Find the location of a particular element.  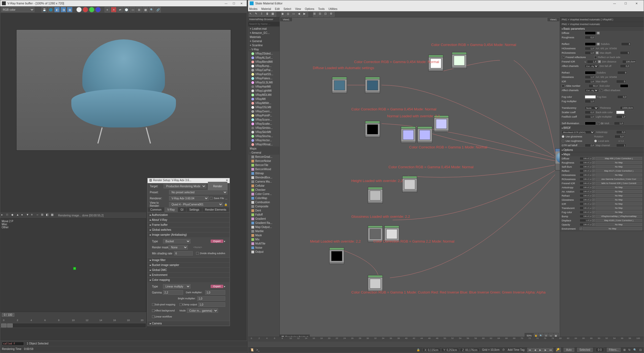

layout-icon: ▦ is located at coordinates (274, 14).